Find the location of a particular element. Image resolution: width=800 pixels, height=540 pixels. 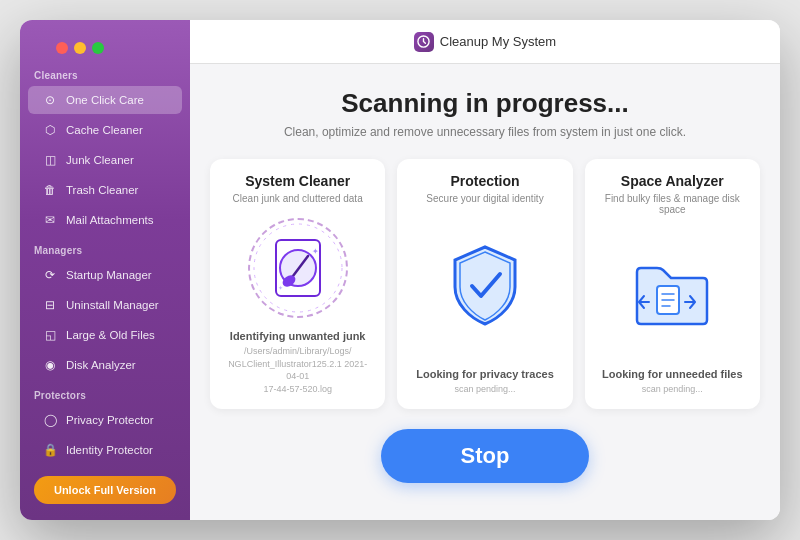

disk-icon: ◉ is located at coordinates (50, 365).